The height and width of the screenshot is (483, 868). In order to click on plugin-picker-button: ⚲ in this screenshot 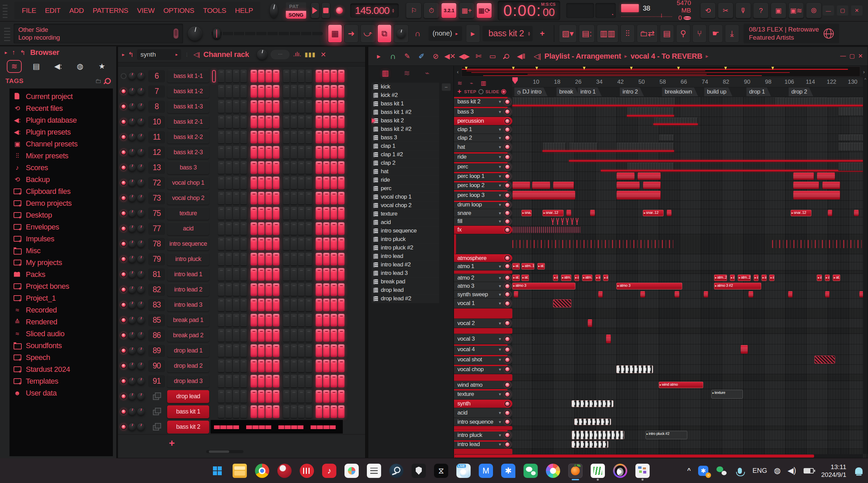, I will do `click(683, 34)`.